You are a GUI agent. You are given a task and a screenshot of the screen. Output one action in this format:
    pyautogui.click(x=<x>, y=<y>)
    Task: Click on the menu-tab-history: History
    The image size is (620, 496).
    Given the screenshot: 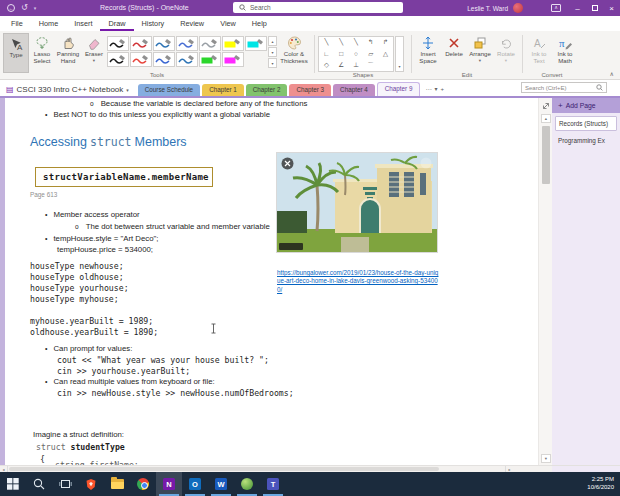 What is the action you would take?
    pyautogui.click(x=154, y=24)
    